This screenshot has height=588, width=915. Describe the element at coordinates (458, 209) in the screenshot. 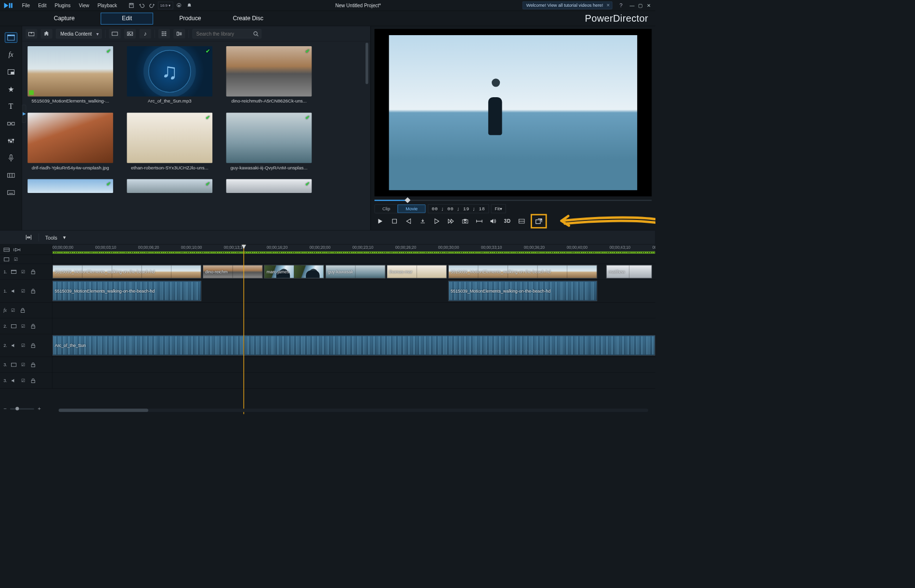

I see `timecode-display: 00 ; 00 ; 19 ; 18` at that location.